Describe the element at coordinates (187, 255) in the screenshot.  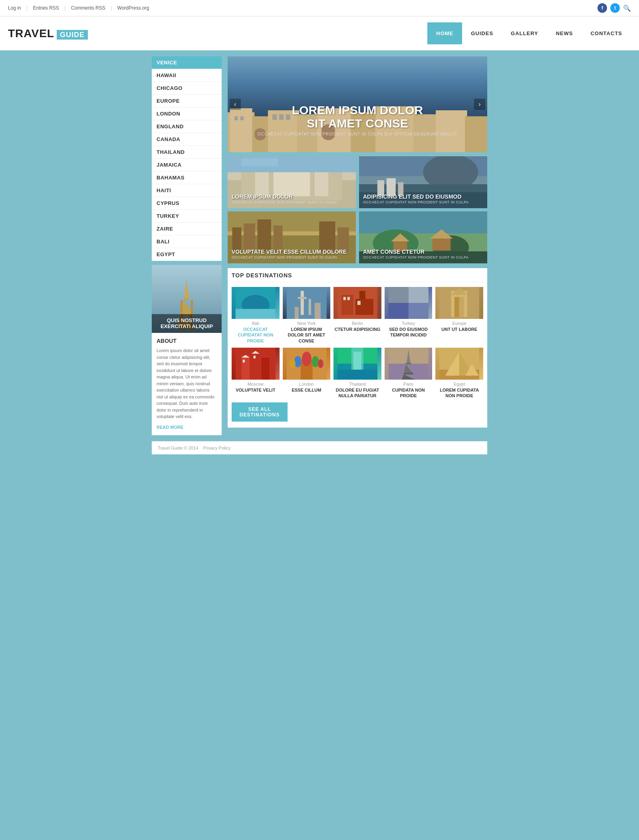
I see `sidebar-item-egypt: EGYPT` at that location.